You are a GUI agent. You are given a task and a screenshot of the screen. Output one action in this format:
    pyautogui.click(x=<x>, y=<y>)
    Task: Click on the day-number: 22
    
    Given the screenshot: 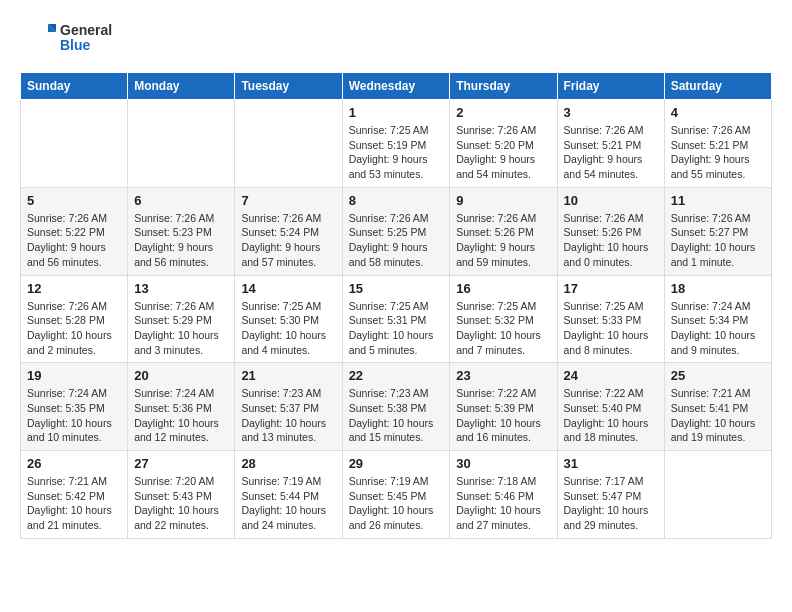 What is the action you would take?
    pyautogui.click(x=396, y=376)
    